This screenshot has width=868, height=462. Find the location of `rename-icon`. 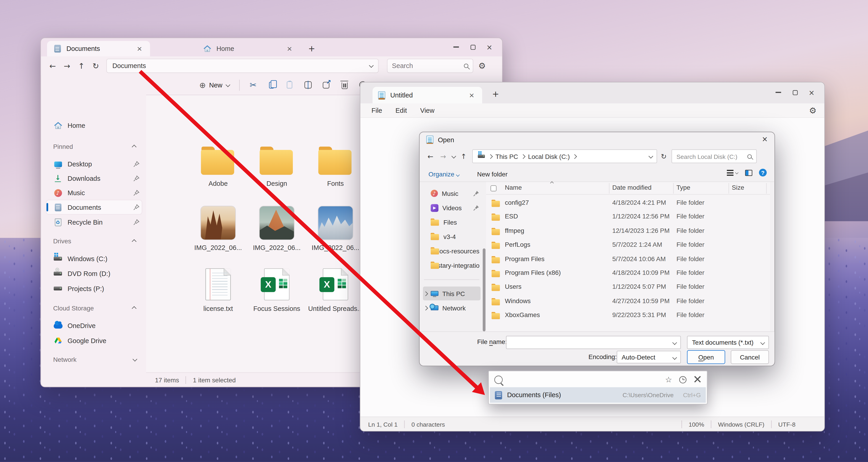

rename-icon is located at coordinates (308, 85).